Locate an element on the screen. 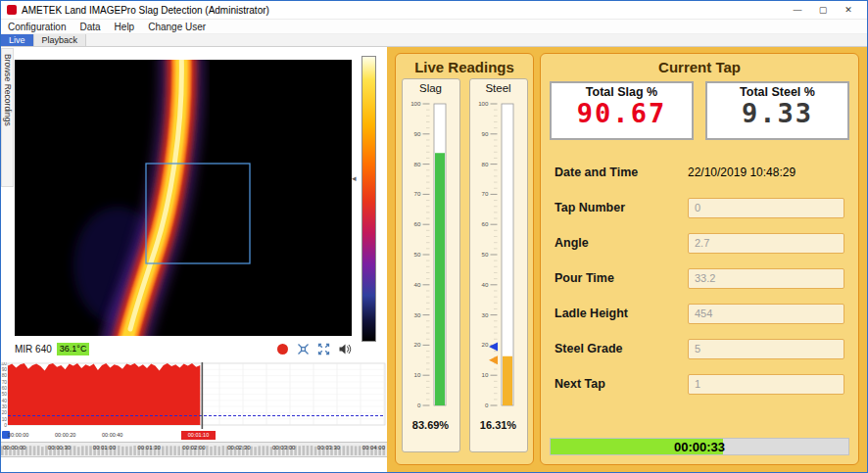 The image size is (868, 473). camera-temperature-badge: 36.1°C is located at coordinates (73, 349).